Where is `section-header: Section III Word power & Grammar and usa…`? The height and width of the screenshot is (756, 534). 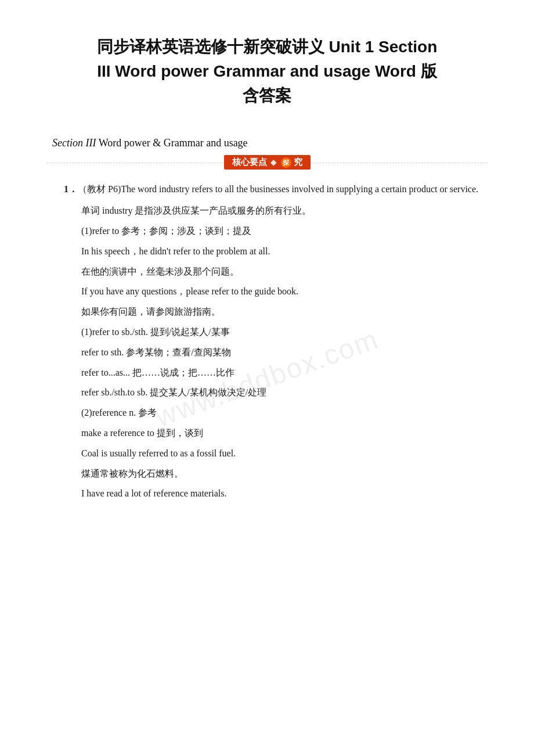 section-header: Section III Word power & Grammar and usa… is located at coordinates (270, 143).